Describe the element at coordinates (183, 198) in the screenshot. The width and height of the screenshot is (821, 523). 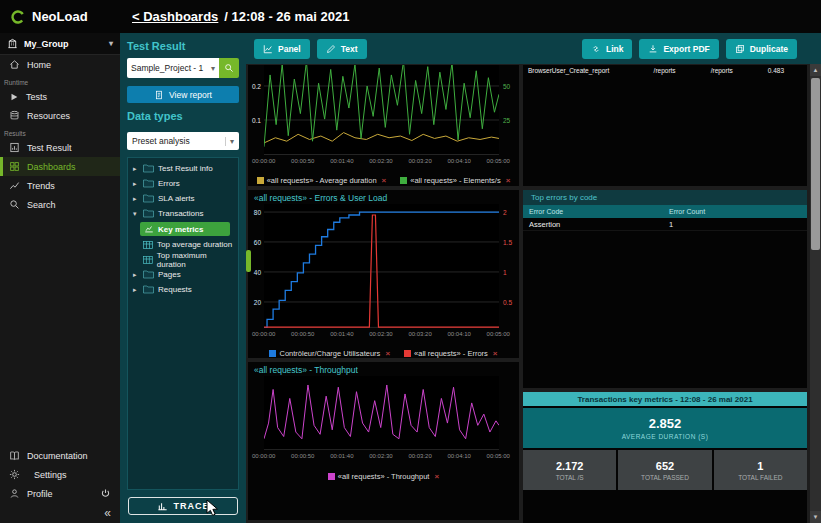
I see `tree-item-sla-alerts: ▸ SLA alerts` at that location.